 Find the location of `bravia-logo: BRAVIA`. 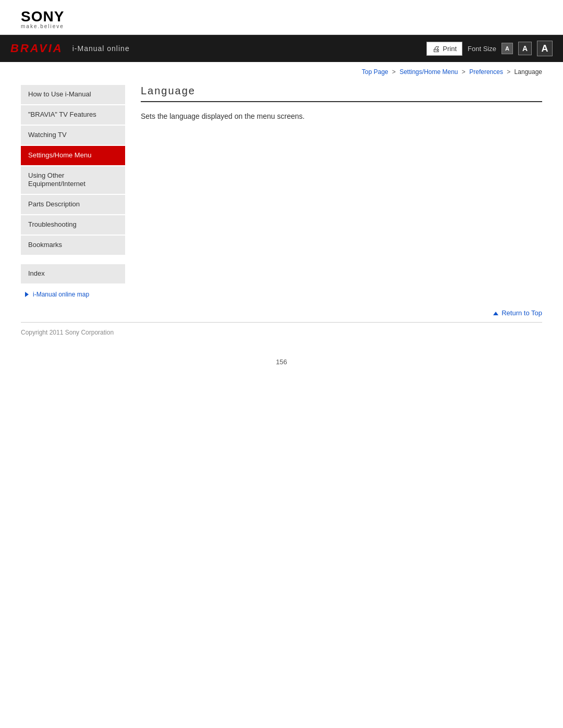

bravia-logo: BRAVIA is located at coordinates (36, 48).